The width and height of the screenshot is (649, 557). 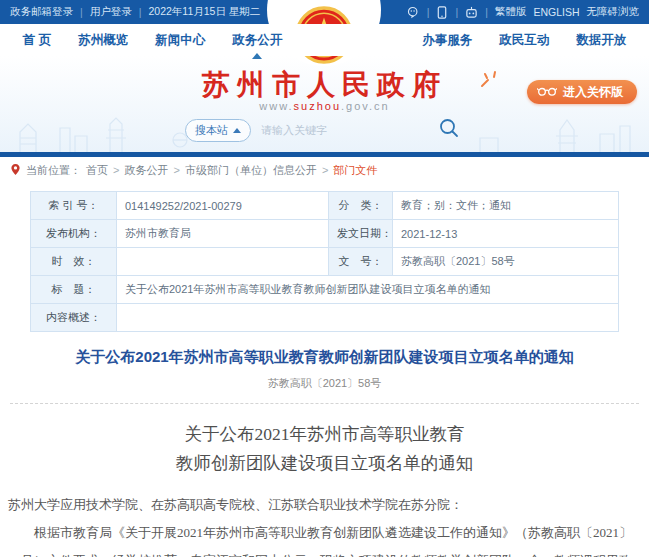 I want to click on doc-no-value: 苏教高职〔2021〕58号, so click(x=506, y=262).